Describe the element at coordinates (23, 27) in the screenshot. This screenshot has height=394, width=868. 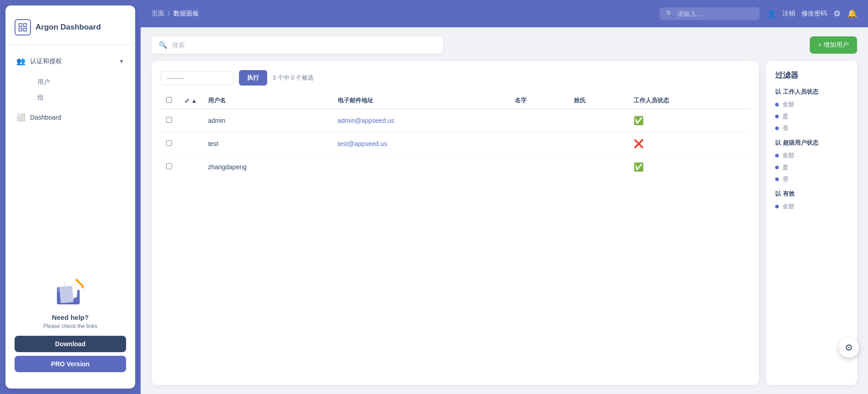
I see `logo-icon` at that location.